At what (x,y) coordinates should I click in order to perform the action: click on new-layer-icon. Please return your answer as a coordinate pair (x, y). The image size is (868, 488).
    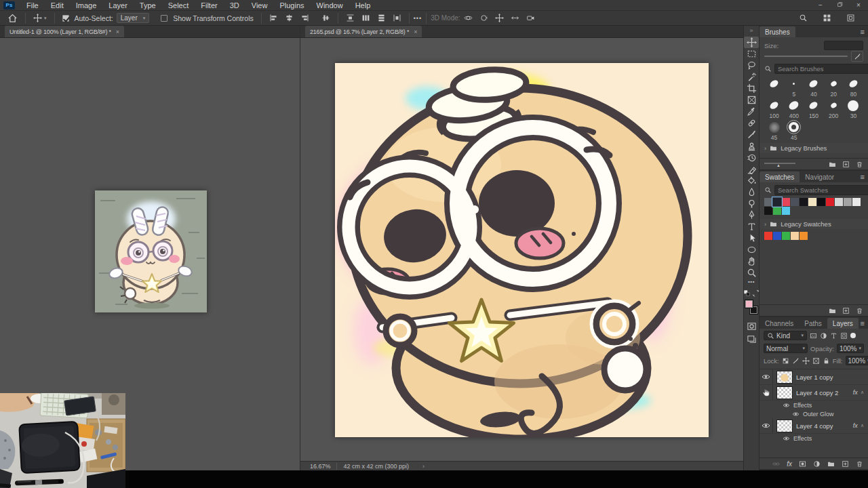
    Looking at the image, I should click on (845, 464).